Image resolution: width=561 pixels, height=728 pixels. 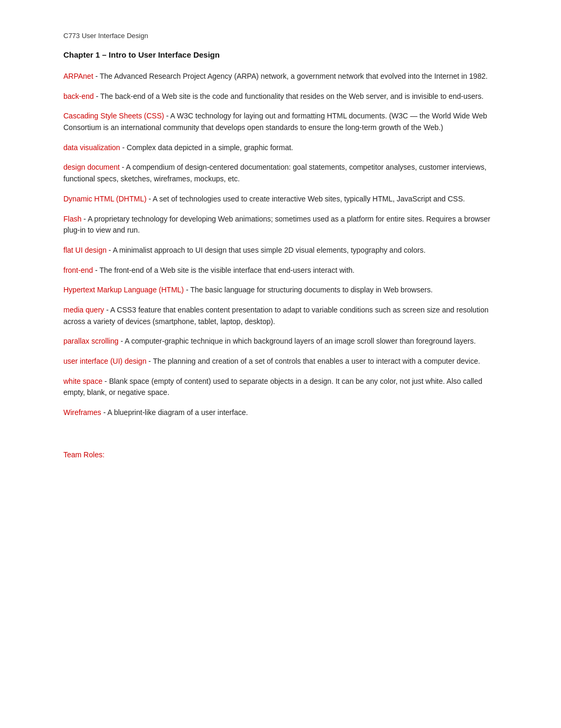 I want to click on term-word: ARPAnet, so click(x=78, y=76).